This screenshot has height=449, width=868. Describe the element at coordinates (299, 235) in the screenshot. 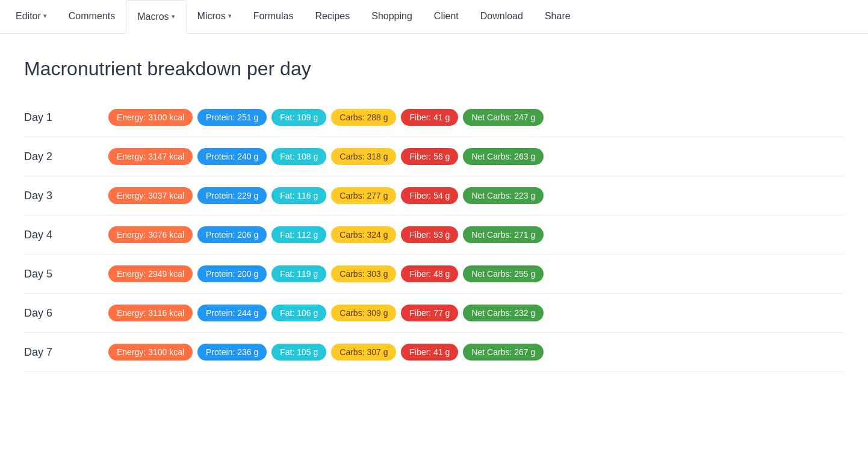

I see `fat-badge: Fat: 112 g` at that location.